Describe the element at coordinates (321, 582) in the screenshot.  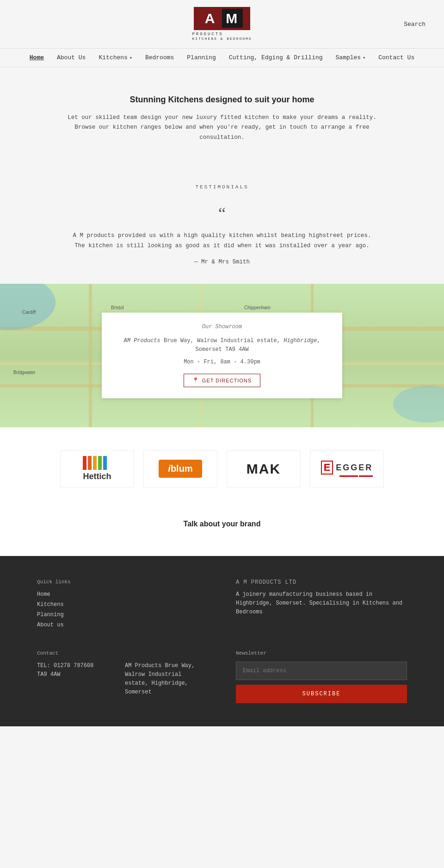
I see `footer-company-name: A M PRODUCTS LTD` at that location.